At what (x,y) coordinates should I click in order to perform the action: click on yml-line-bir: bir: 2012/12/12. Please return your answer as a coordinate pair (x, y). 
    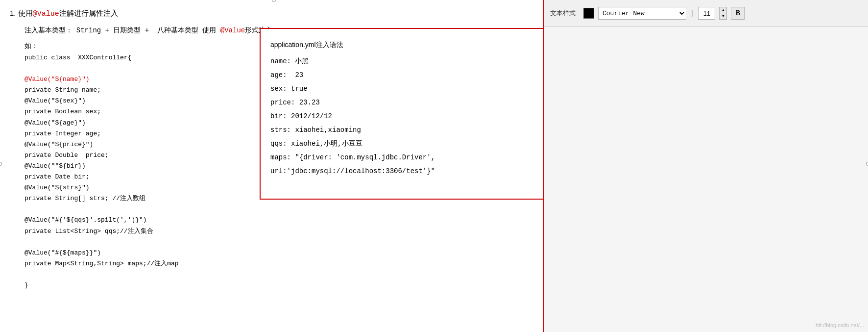
    Looking at the image, I should click on (402, 116).